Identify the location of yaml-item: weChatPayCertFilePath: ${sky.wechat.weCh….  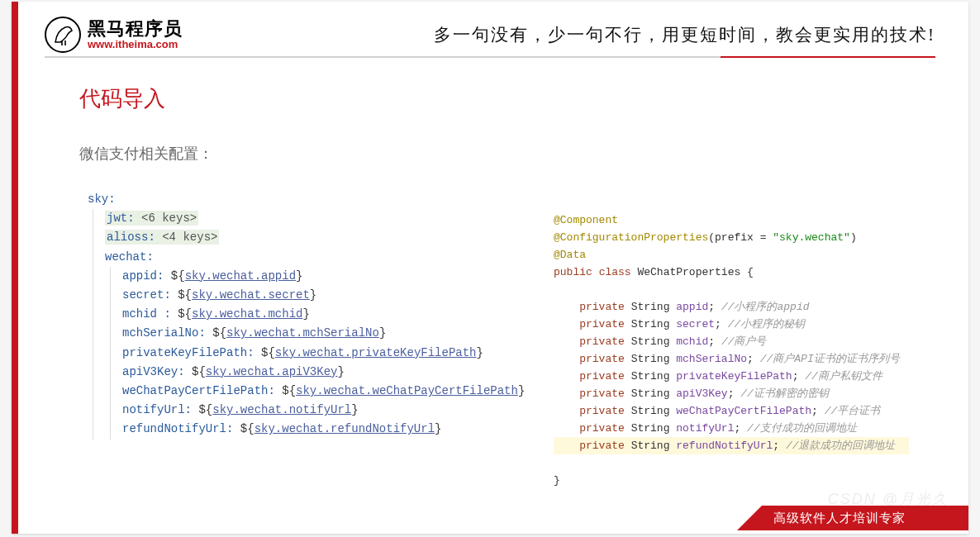
(324, 392).